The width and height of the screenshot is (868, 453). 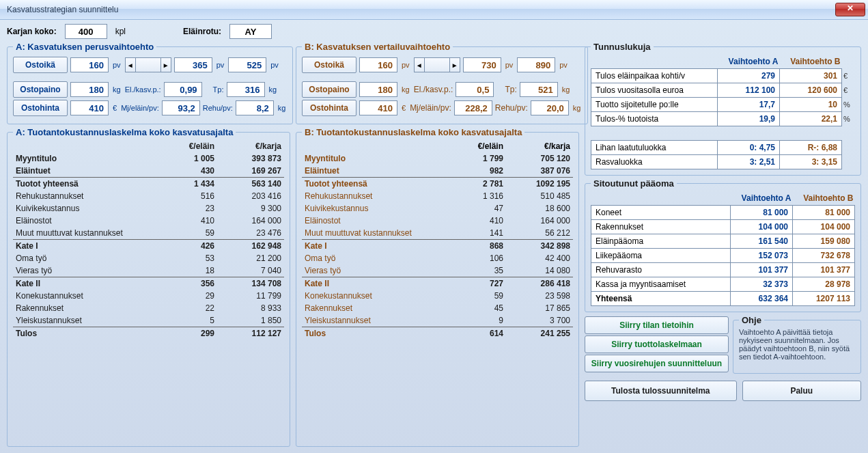 What do you see at coordinates (536, 65) in the screenshot?
I see `days-total-b: 890` at bounding box center [536, 65].